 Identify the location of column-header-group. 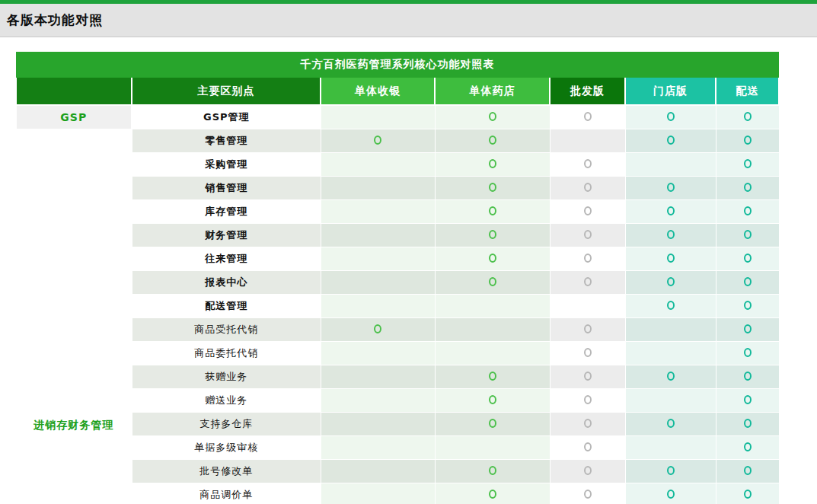
(74, 91).